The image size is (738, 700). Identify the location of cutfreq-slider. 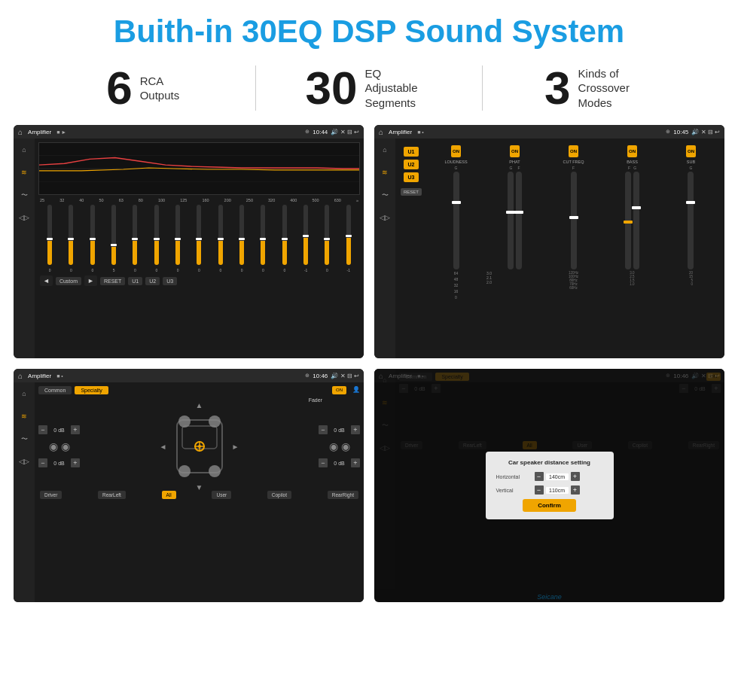
(574, 221).